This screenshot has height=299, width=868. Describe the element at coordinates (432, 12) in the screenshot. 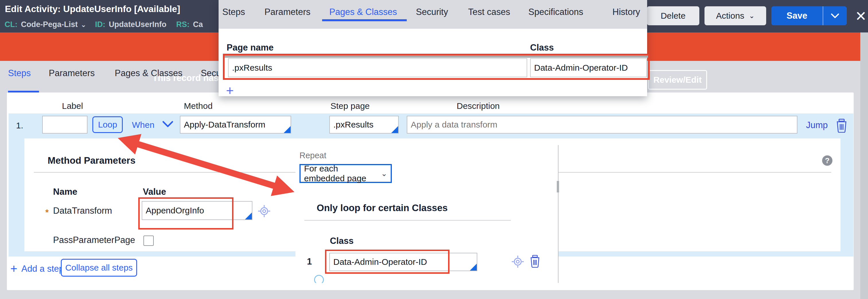

I see `overlay-tab-security: Security` at that location.